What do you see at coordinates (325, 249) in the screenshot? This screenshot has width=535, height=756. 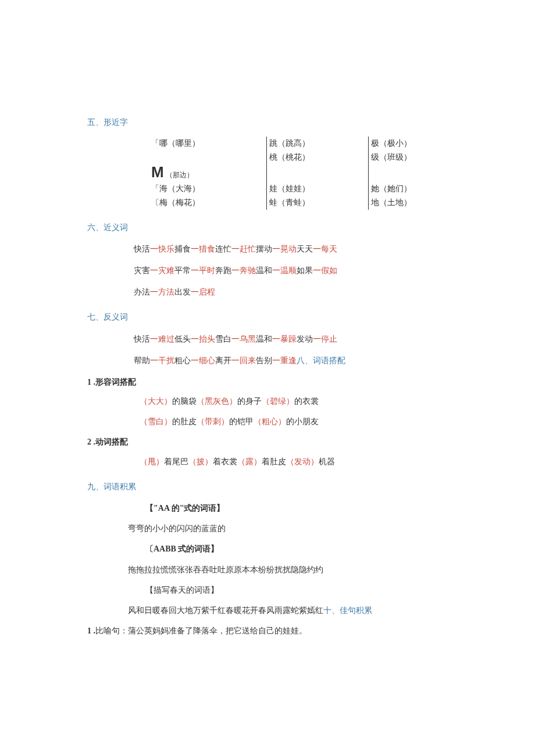 I see `text-segment: 一每天` at bounding box center [325, 249].